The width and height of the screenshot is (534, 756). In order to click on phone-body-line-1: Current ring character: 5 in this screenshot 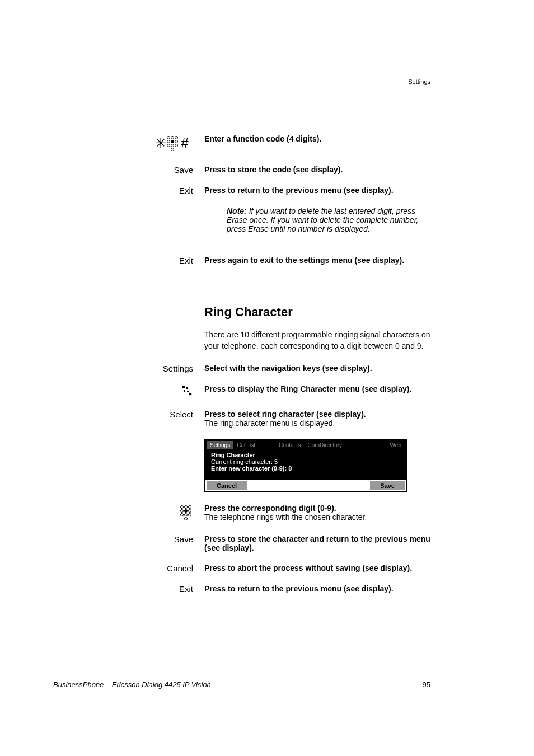, I will do `click(306, 462)`.